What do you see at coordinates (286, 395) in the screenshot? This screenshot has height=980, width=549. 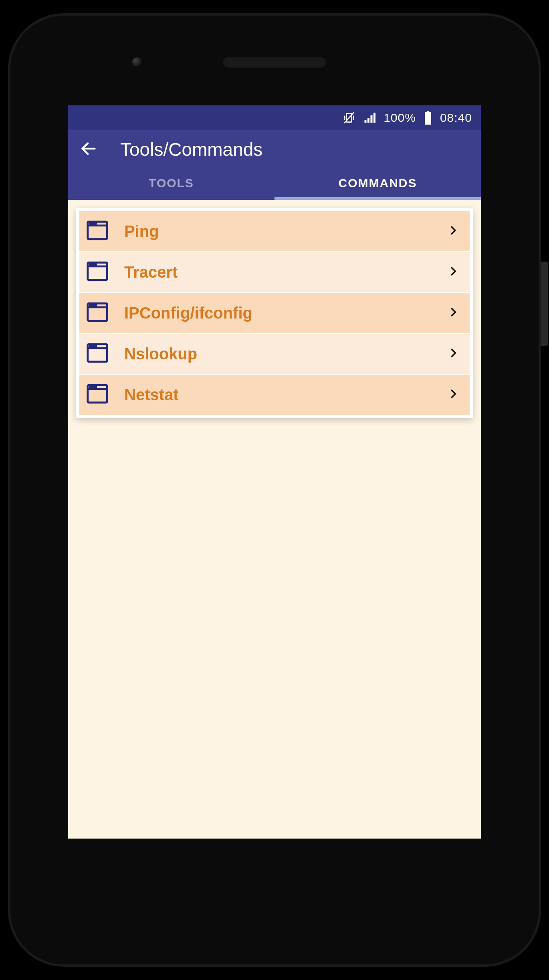 I see `list-item-label: Netstat` at bounding box center [286, 395].